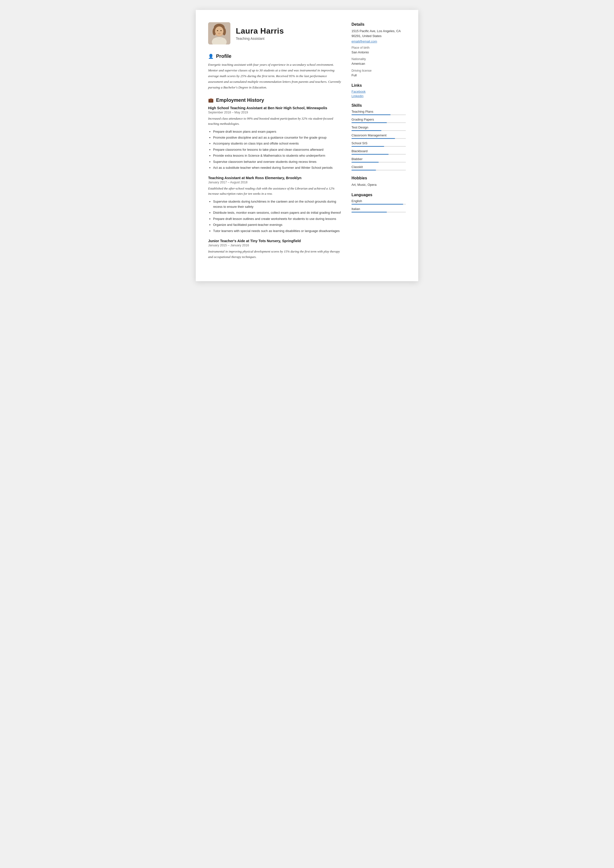  Describe the element at coordinates (379, 137) in the screenshot. I see `skills-section: Skills Teaching Plans Grading Papers Tes…` at that location.